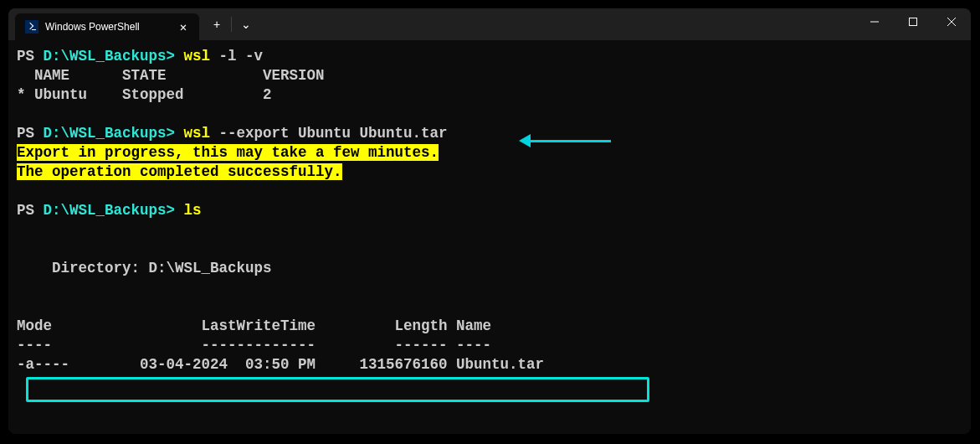 The height and width of the screenshot is (444, 980). What do you see at coordinates (231, 24) in the screenshot?
I see `divider` at bounding box center [231, 24].